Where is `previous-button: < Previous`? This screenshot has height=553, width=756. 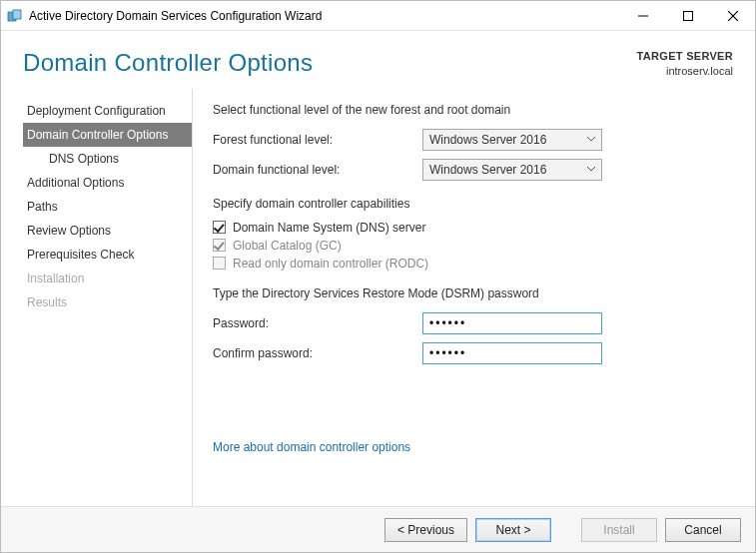
previous-button: < Previous is located at coordinates (425, 530).